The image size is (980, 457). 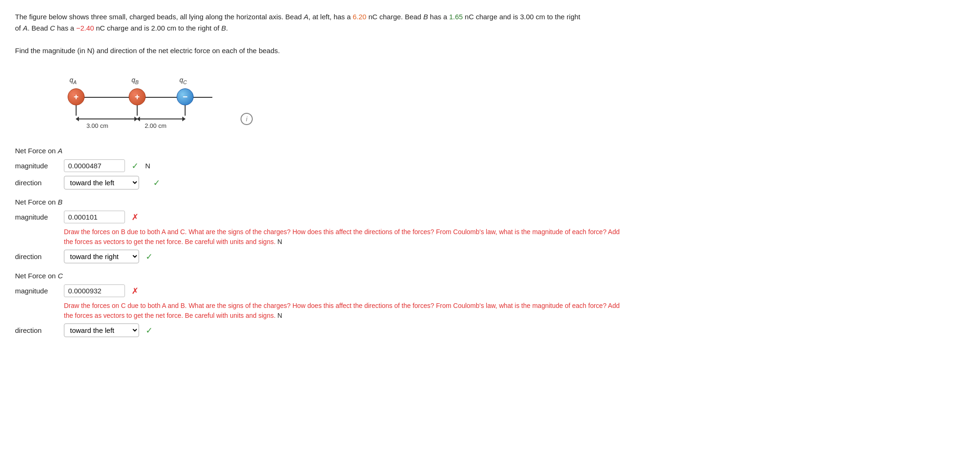 What do you see at coordinates (376, 305) in the screenshot?
I see `net-force-c-section: Net Force on C magnitude ✗ Draw the forc…` at bounding box center [376, 305].